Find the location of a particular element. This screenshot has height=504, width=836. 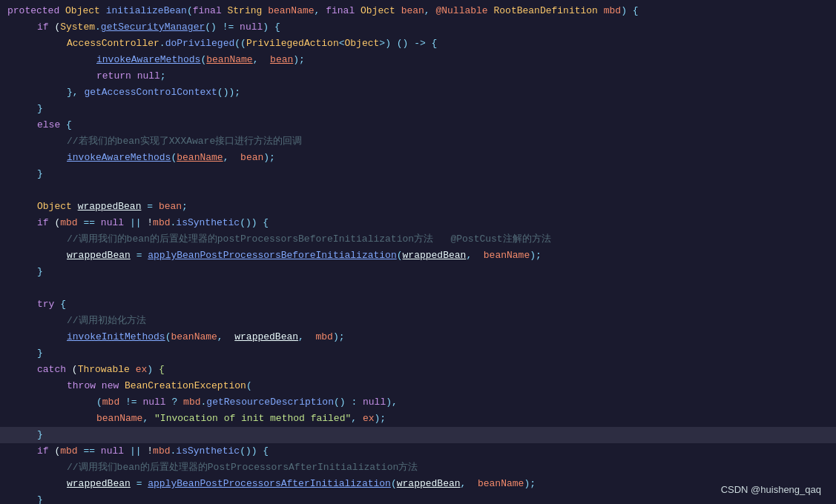

fn-initializeBean: initializeBean is located at coordinates (147, 11).